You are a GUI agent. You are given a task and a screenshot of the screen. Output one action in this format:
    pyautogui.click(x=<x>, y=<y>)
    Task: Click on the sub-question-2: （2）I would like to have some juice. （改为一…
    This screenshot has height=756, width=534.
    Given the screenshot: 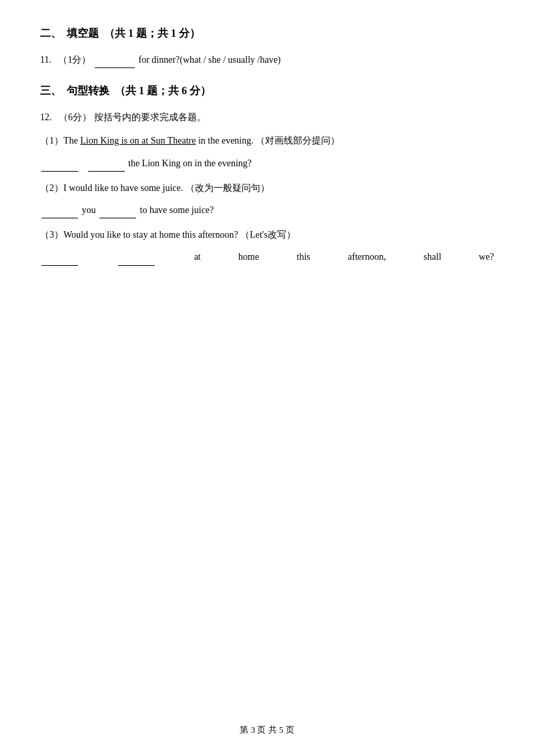 What is the action you would take?
    pyautogui.click(x=267, y=188)
    